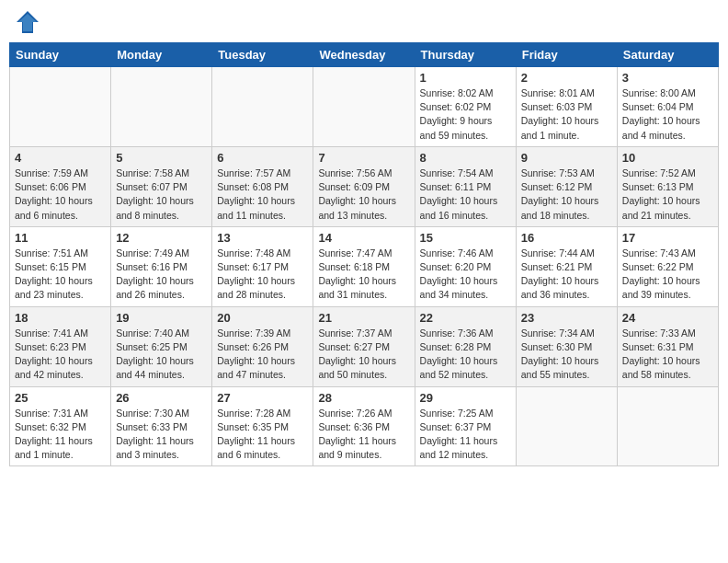 The height and width of the screenshot is (563, 728). I want to click on day-info: Sunrise: 7:43 AMSunset: 6:22 PMDaylight:…, so click(667, 274).